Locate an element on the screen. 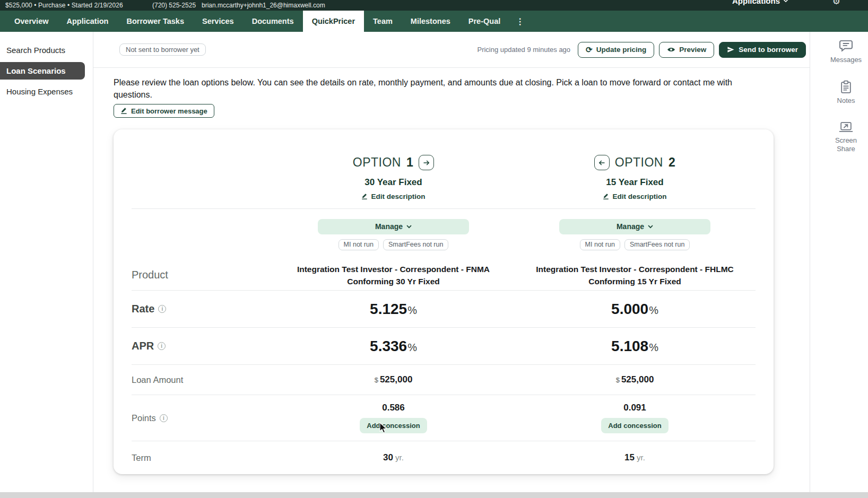  borrower-message-text: Please review the loan options below. Yo… is located at coordinates (430, 89).